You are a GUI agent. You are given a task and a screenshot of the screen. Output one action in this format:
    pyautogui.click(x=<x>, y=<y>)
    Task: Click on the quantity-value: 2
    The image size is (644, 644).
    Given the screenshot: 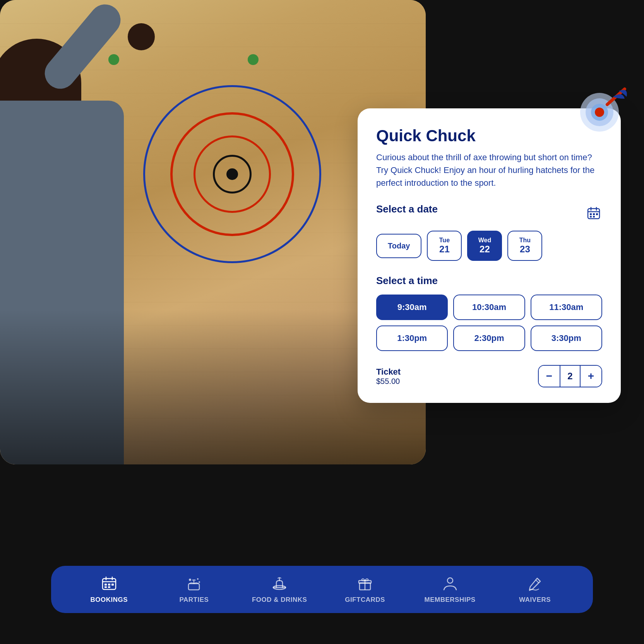 What is the action you would take?
    pyautogui.click(x=570, y=376)
    